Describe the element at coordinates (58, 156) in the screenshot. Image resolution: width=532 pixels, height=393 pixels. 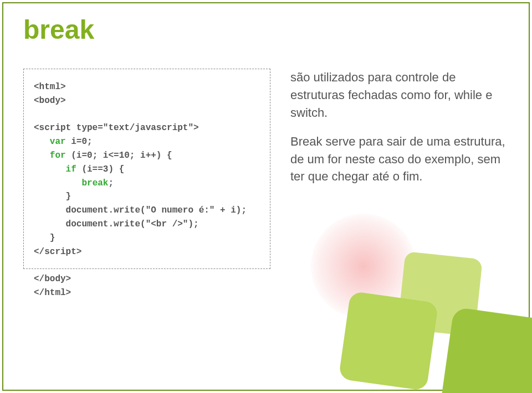
I see `code-keyword: for` at that location.